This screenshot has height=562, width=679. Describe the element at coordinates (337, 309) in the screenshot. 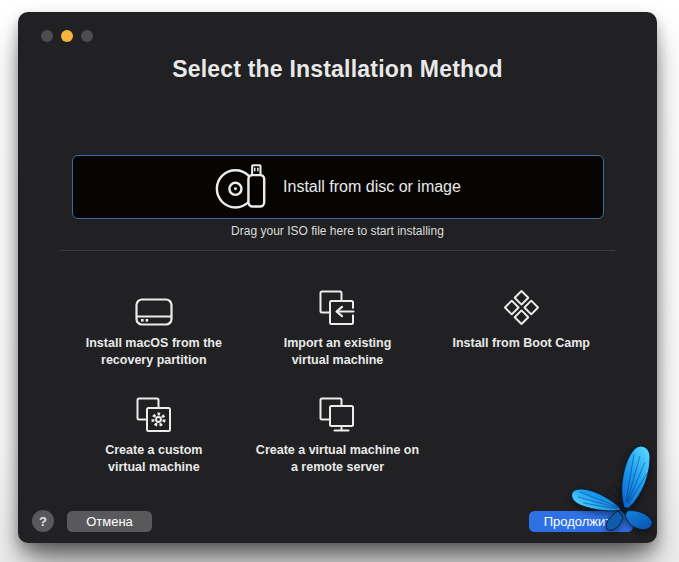

I see `import-vm-icon` at that location.